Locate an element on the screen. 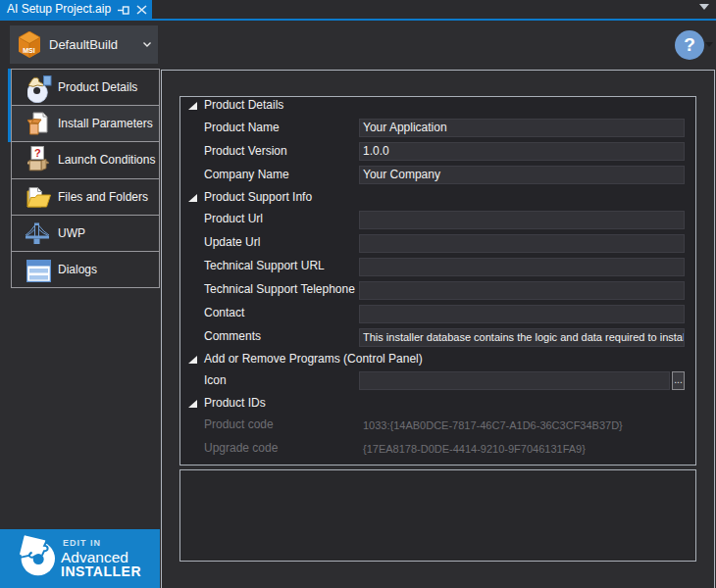 The width and height of the screenshot is (716, 588). svg-text: MSI is located at coordinates (29, 51).